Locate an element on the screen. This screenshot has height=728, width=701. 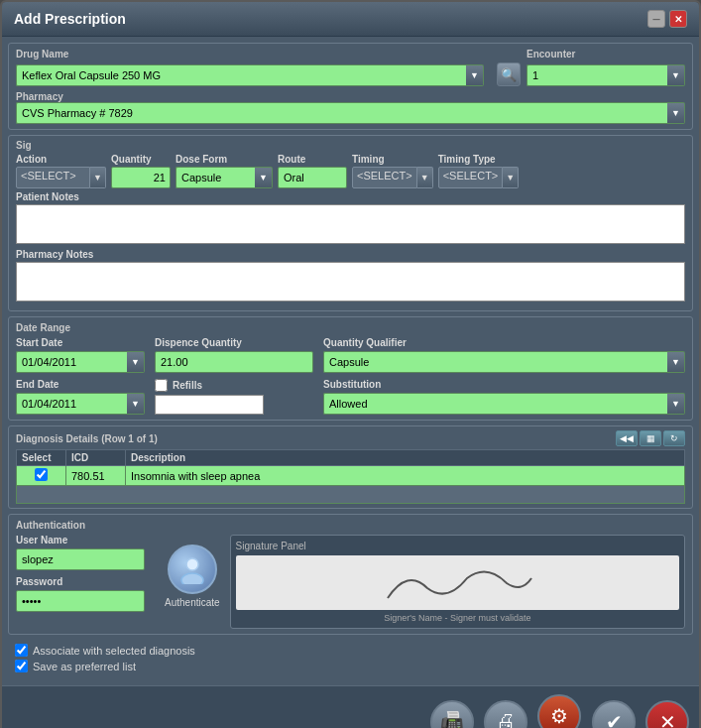
dose-form-field: ▼ is located at coordinates (224, 178).